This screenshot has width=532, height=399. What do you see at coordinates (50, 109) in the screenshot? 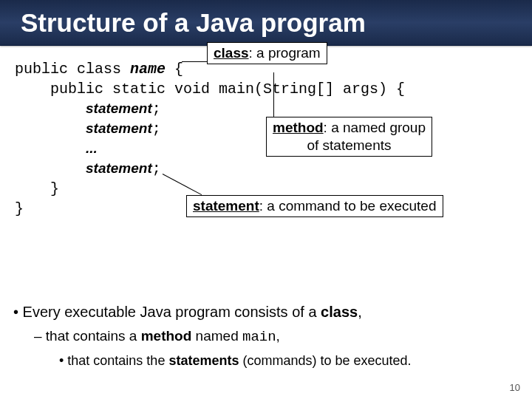
I see `code-l3a` at bounding box center [50, 109].